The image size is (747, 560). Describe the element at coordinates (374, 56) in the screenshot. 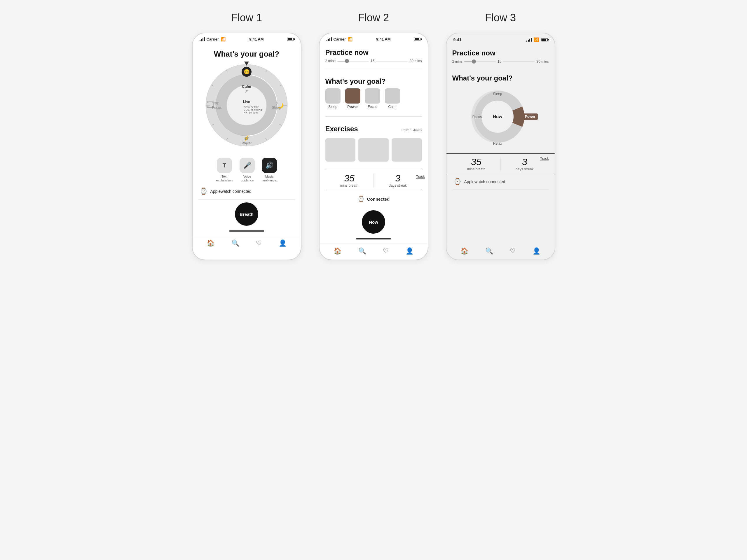

I see `practice-section: Practice now 2 mins 15 30 mins` at that location.